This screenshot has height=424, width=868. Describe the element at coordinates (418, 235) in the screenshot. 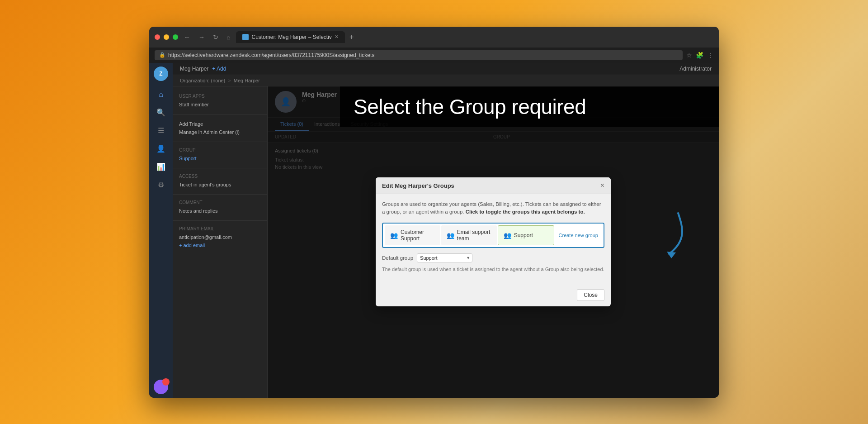

I see `group-label-customer-support: Customer Support` at that location.